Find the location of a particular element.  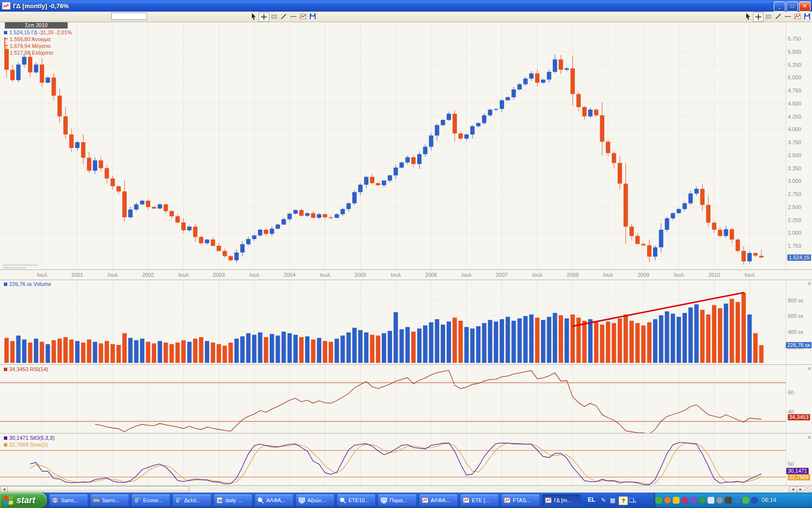

resize-grip is located at coordinates (808, 490).